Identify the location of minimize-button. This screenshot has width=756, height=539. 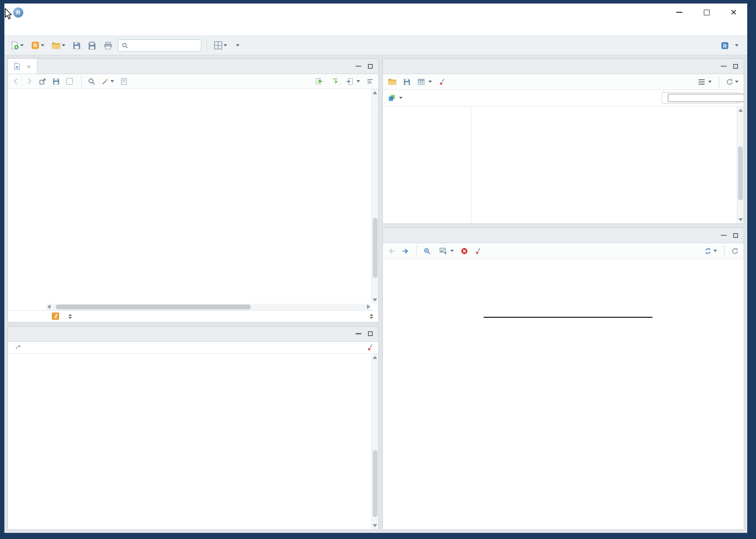
(679, 12).